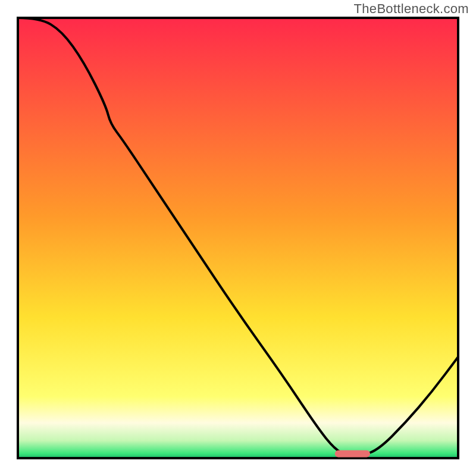 The height and width of the screenshot is (476, 476). What do you see at coordinates (352, 454) in the screenshot?
I see `optimum-marker` at bounding box center [352, 454].